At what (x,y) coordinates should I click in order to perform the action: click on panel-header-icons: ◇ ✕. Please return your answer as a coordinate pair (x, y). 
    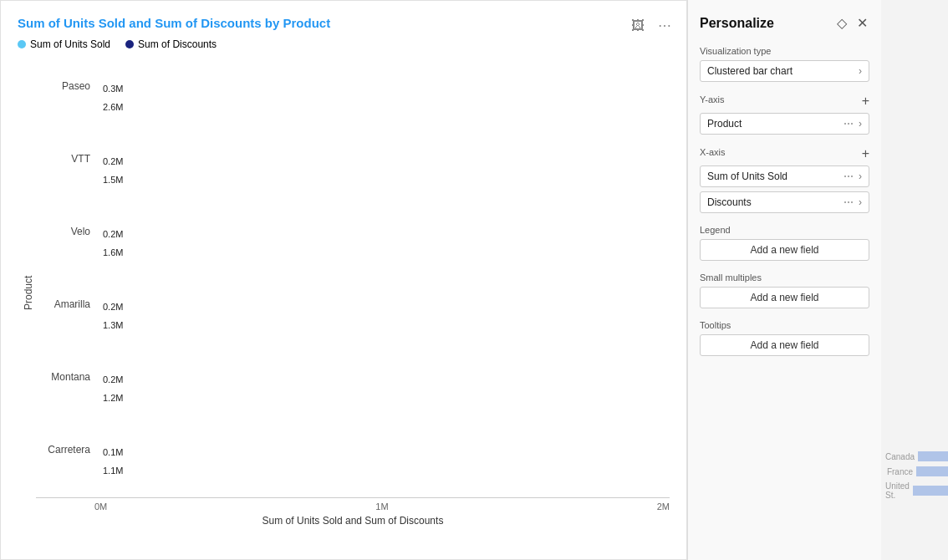
    Looking at the image, I should click on (853, 23).